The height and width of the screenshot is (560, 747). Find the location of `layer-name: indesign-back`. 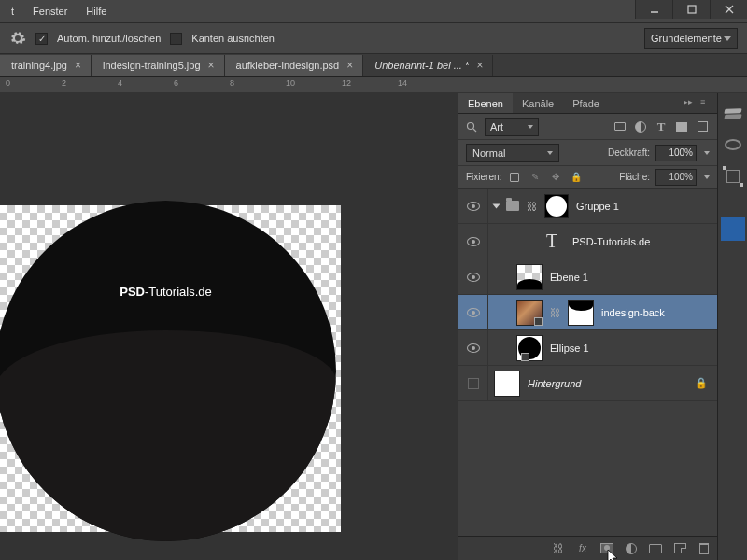

layer-name: indesign-back is located at coordinates (633, 313).